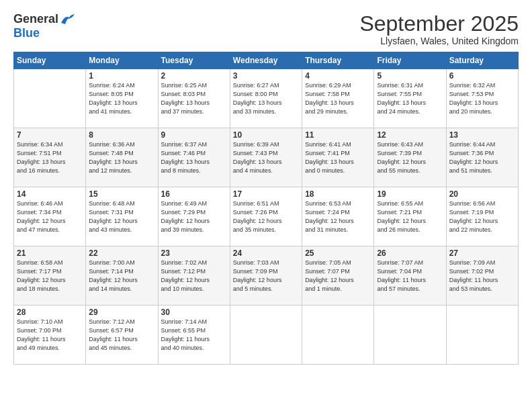  Describe the element at coordinates (482, 158) in the screenshot. I see `day-info: Sunrise: 6:44 AM Sunset: 7:36 PM Dayligh…` at that location.